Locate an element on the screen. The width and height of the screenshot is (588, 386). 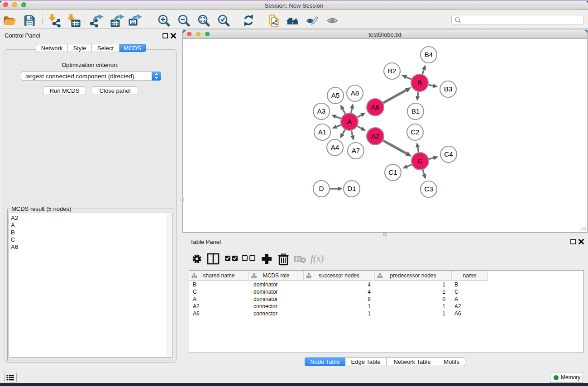
svg-text: B2 is located at coordinates (392, 71).